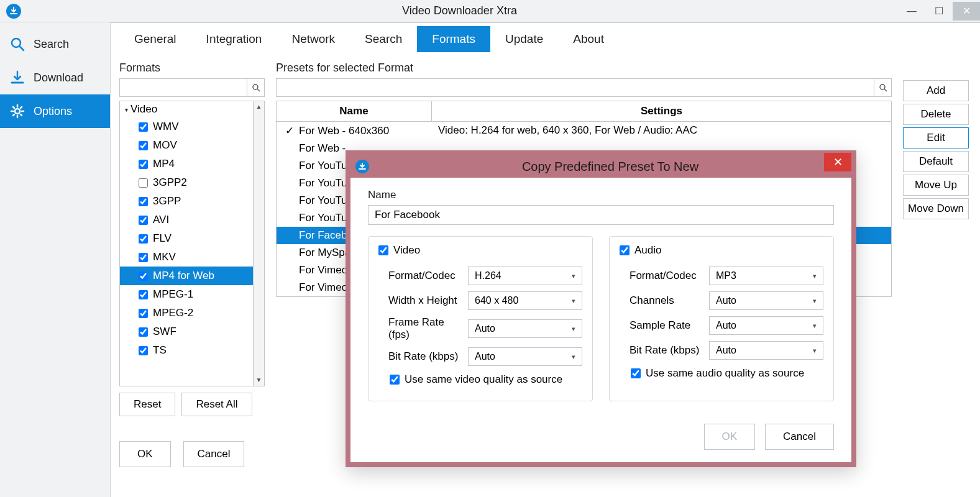 Image resolution: width=980 pixels, height=497 pixels. I want to click on movedown-button: Move Down, so click(936, 209).